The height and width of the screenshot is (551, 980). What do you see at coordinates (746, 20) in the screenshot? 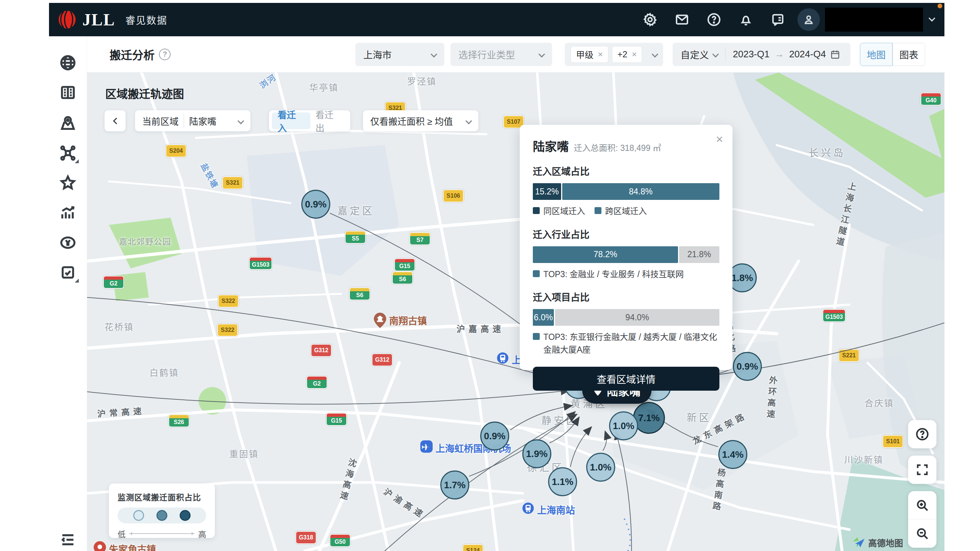
I see `notifications-icon` at bounding box center [746, 20].